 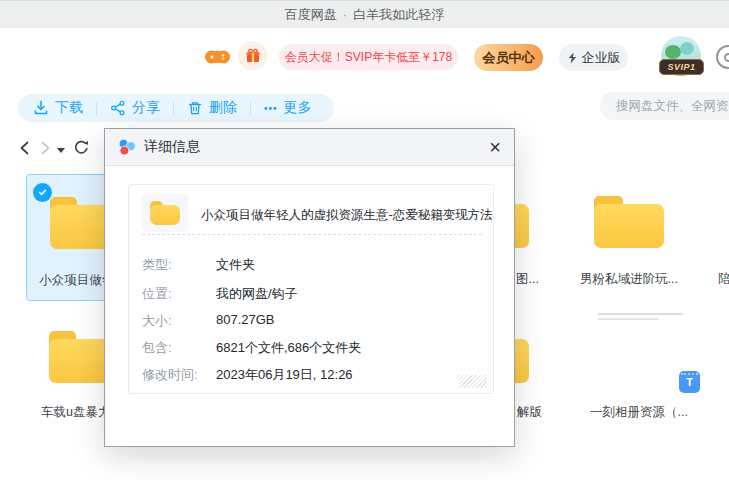 What do you see at coordinates (176, 108) in the screenshot?
I see `file-action-toolbar: 下载 分享 删除 ••• 更多` at bounding box center [176, 108].